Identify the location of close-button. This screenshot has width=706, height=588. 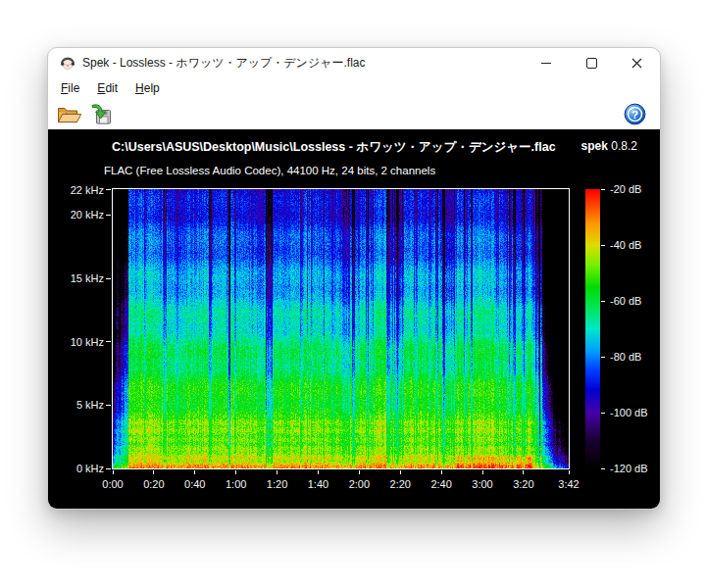
(636, 63).